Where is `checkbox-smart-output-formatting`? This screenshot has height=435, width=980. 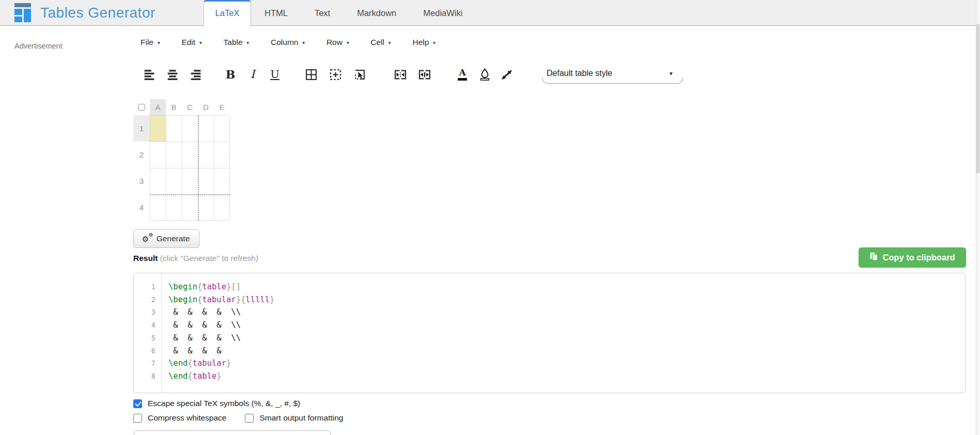
checkbox-smart-output-formatting is located at coordinates (249, 418).